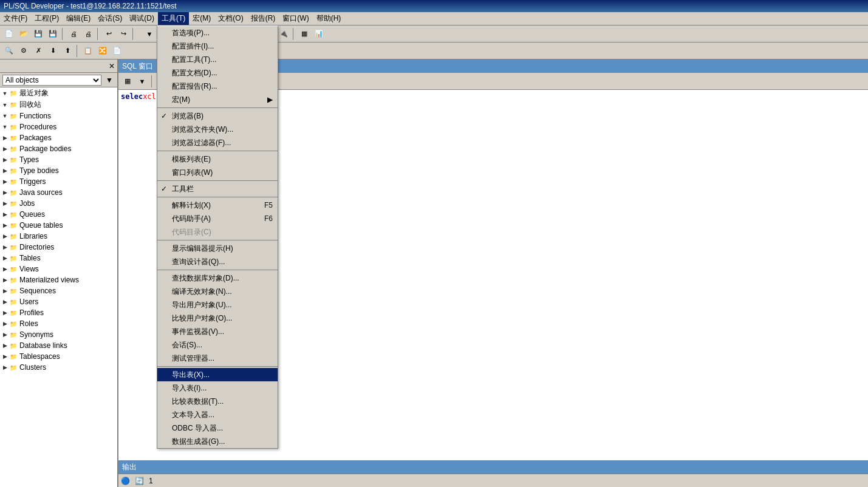  Describe the element at coordinates (217, 332) in the screenshot. I see `menu-event-monitor: 事件监视器(V)...` at that location.